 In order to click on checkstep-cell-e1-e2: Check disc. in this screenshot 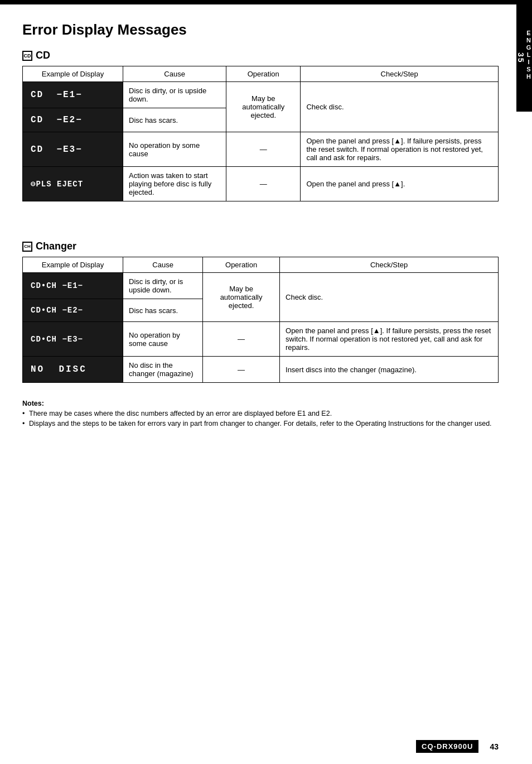, I will do `click(399, 107)`.